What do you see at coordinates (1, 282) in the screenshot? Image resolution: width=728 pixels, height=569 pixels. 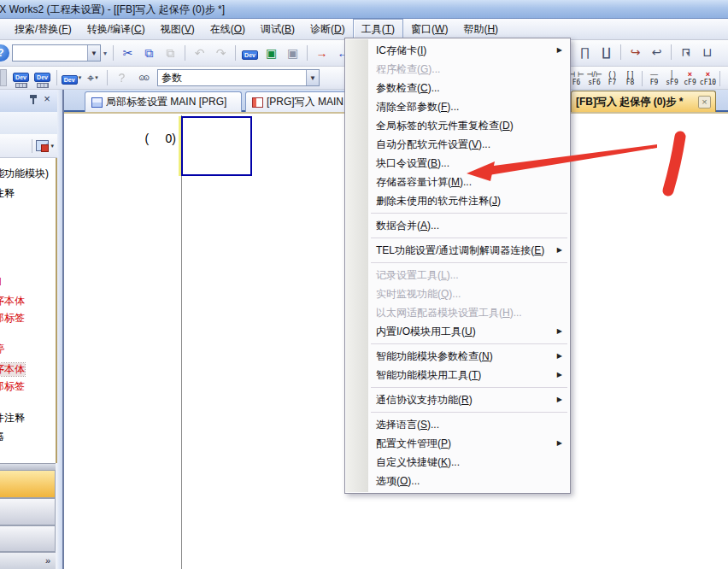 I see `tree-item: N` at bounding box center [1, 282].